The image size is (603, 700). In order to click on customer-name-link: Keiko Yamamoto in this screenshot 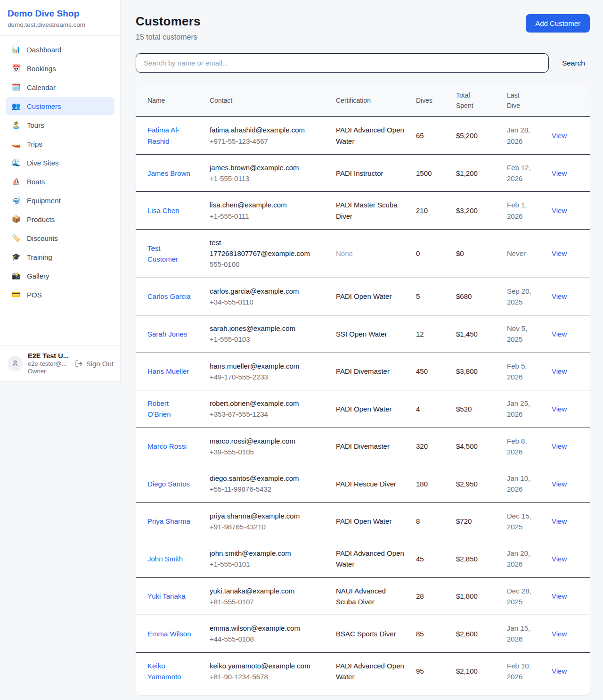, I will do `click(170, 671)`.